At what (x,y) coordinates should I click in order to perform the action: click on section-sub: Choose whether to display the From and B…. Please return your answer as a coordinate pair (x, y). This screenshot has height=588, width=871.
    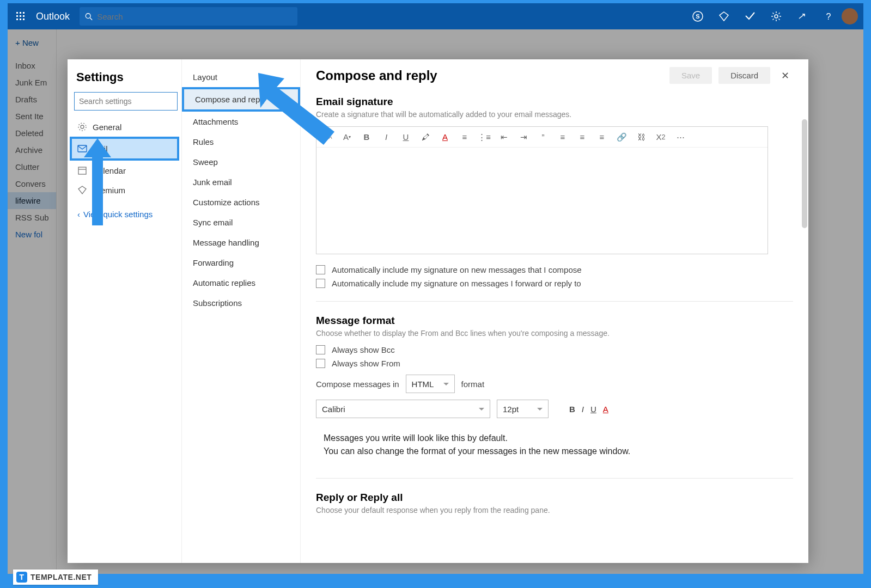
    Looking at the image, I should click on (555, 333).